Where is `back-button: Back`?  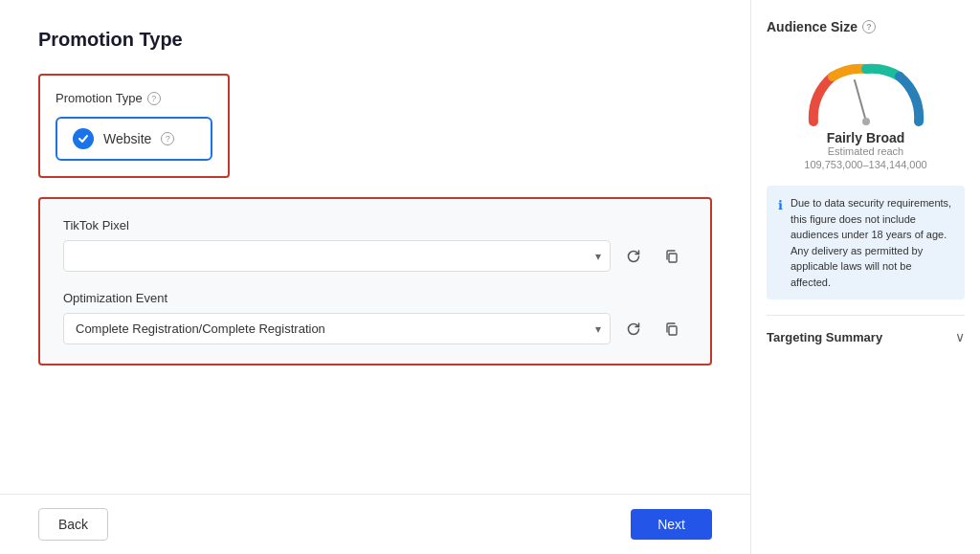 back-button: Back is located at coordinates (73, 524).